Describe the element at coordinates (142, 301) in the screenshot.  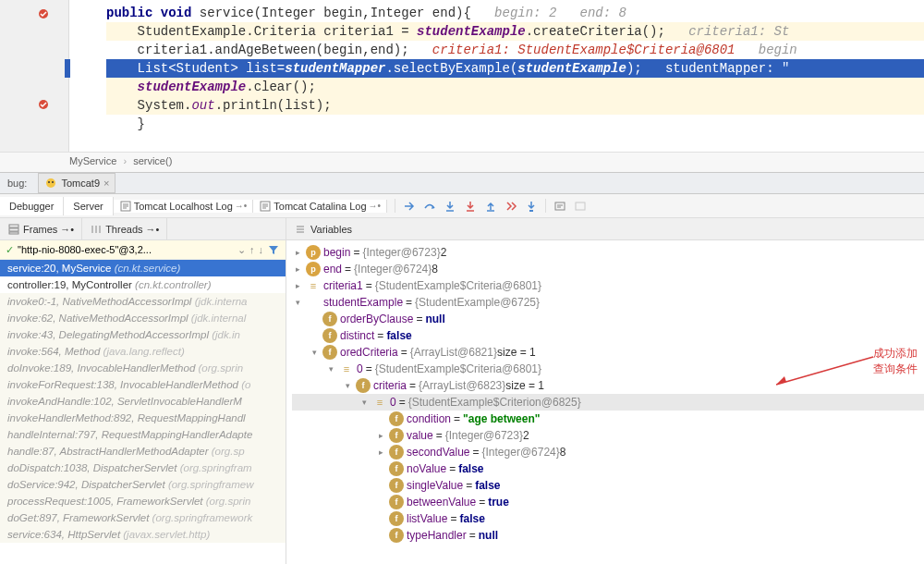
I see `frame-item: invoke0:-1, NativeMethodAccessorImpl (jd…` at that location.